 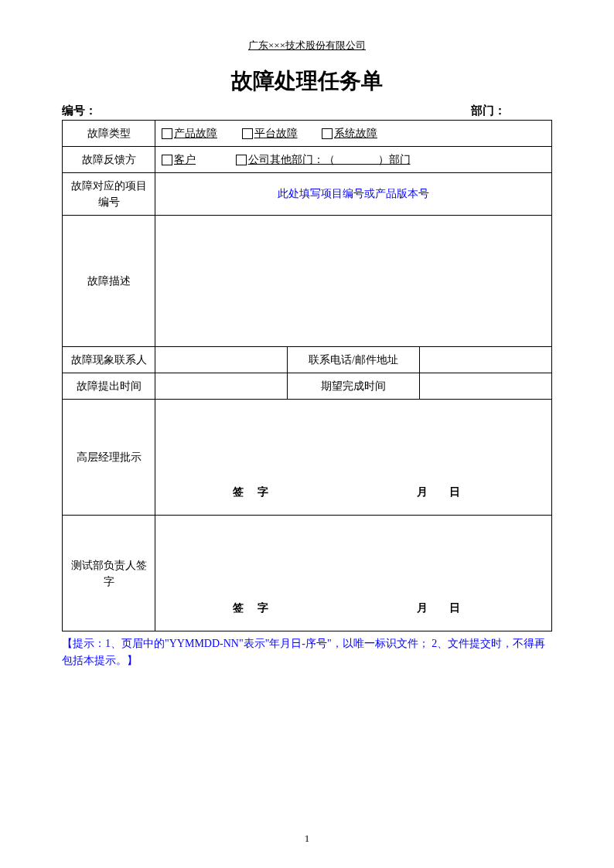 I want to click on label-phone: 联系电话/邮件地址, so click(x=354, y=360).